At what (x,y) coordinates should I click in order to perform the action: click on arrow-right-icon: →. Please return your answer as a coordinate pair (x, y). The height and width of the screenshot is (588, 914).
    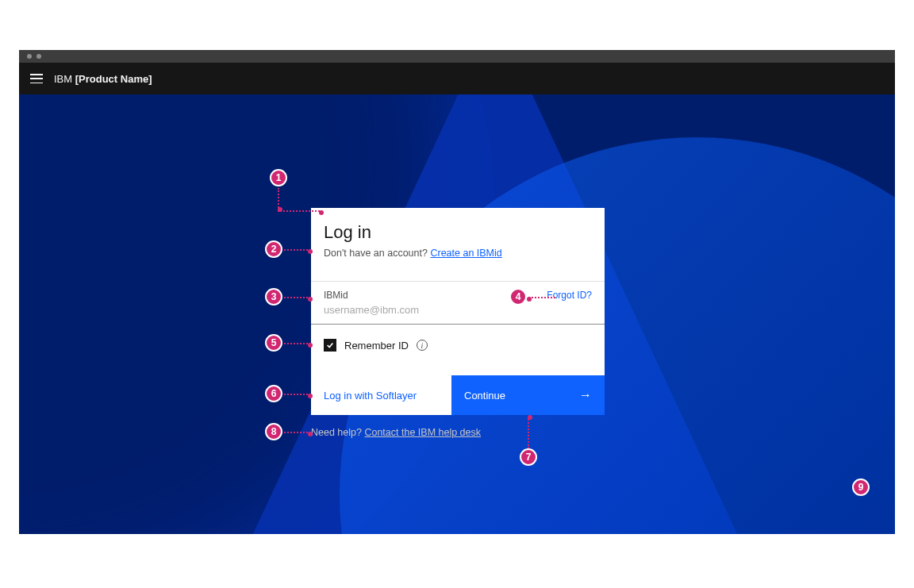
    Looking at the image, I should click on (586, 395).